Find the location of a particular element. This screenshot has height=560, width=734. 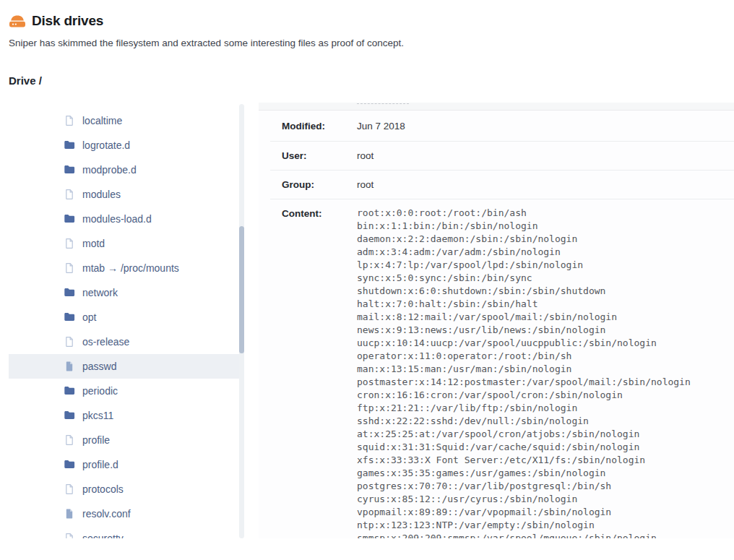

page-subtitle: Sniper has skimmed the filesystem and ex… is located at coordinates (207, 43).